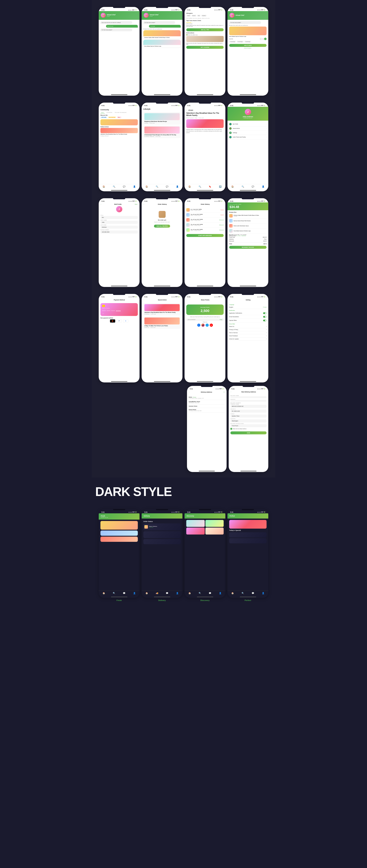 This screenshot has height=868, width=367. What do you see at coordinates (205, 220) in the screenshot?
I see `order-item-3: Thu, 26 Jan 6:00-7:00PM $29.32 · 3 recip…` at bounding box center [205, 220].